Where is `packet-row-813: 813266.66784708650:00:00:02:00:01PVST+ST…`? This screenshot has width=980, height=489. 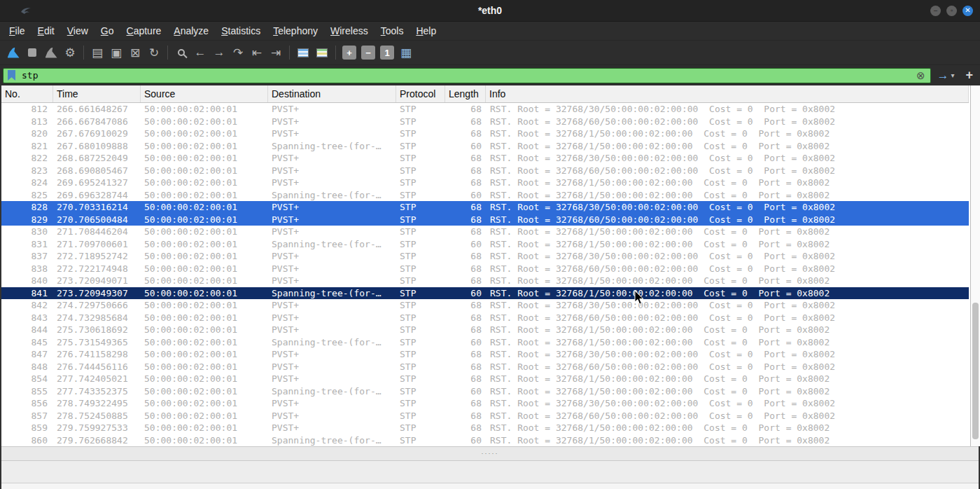
packet-row-813: 813266.66784708650:00:00:02:00:01PVST+ST… is located at coordinates (485, 122).